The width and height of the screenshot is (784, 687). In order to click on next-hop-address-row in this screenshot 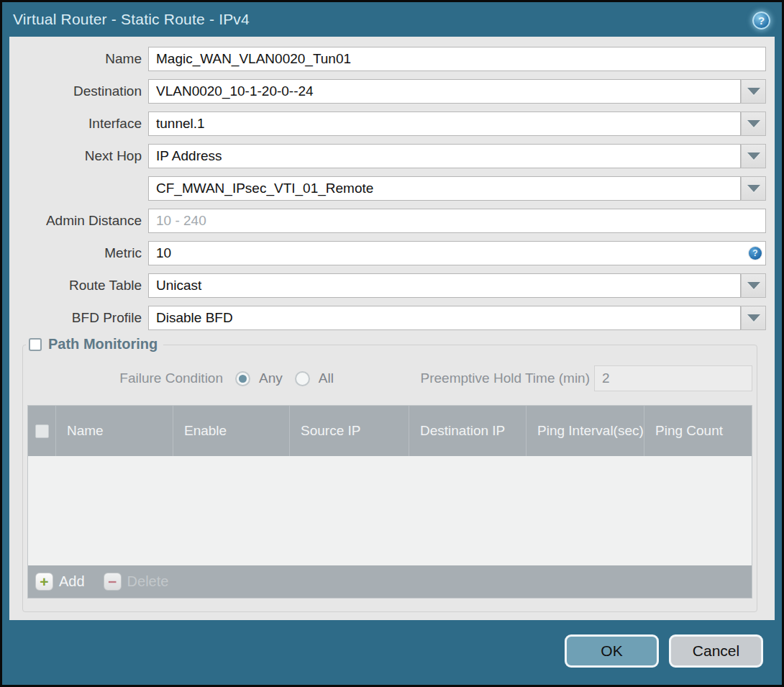, I will do `click(388, 188)`.